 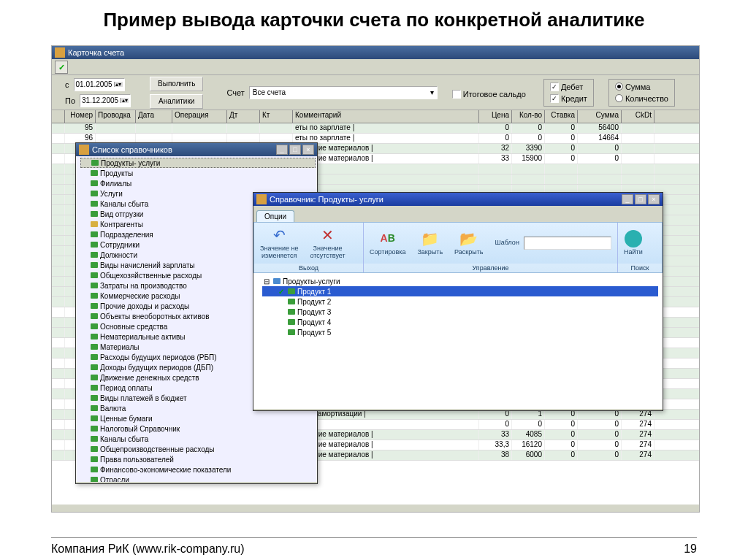 What do you see at coordinates (61, 67) in the screenshot?
I see `ok-button: ✓` at bounding box center [61, 67].